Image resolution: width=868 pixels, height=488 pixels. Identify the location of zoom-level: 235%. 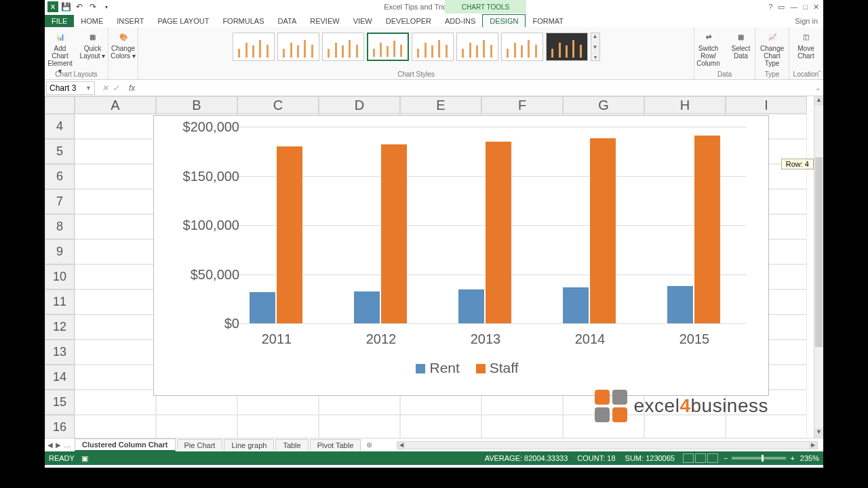
(810, 458).